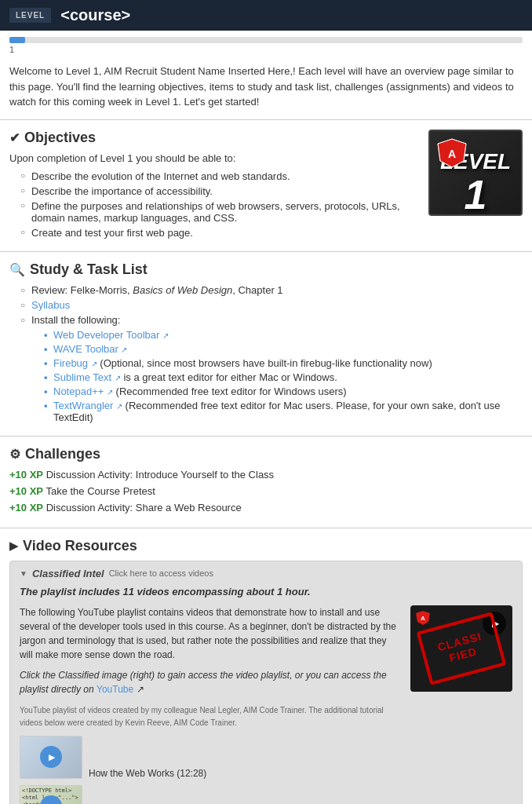 This screenshot has height=804, width=532. What do you see at coordinates (115, 689) in the screenshot?
I see `youtube-link: YouTube` at bounding box center [115, 689].